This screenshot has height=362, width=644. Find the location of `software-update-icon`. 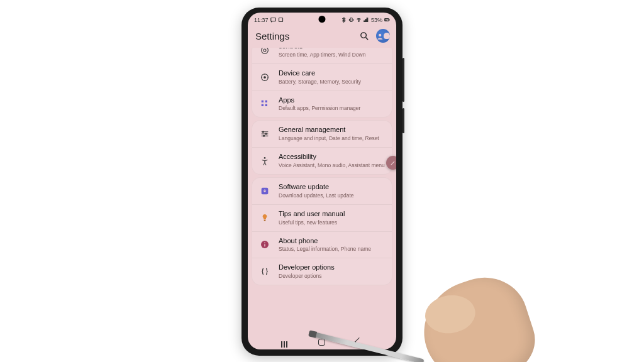

software-update-icon is located at coordinates (265, 191).